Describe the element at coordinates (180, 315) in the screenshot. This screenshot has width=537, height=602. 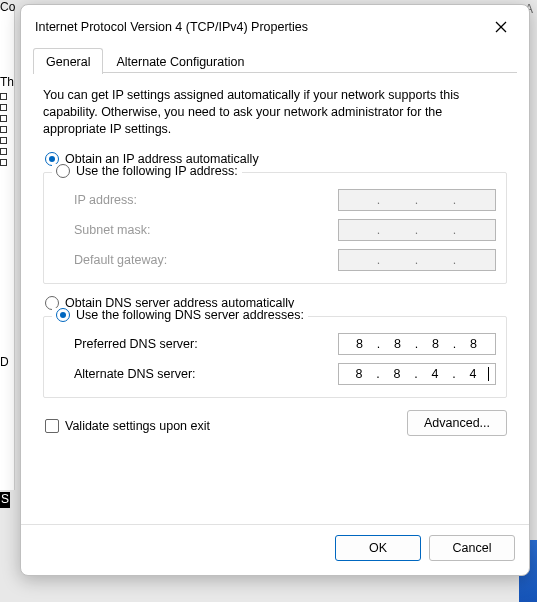
I see `radio-dns-manual: Use the following DNS server addresses:` at that location.